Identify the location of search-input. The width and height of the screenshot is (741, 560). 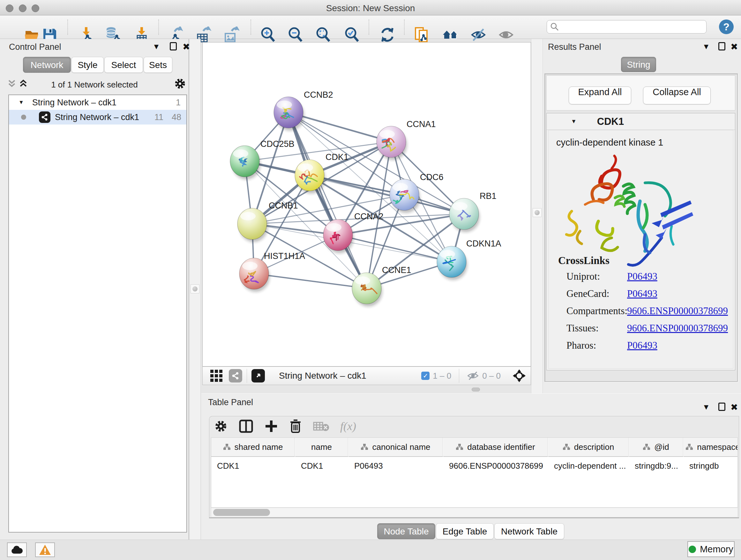
(626, 27).